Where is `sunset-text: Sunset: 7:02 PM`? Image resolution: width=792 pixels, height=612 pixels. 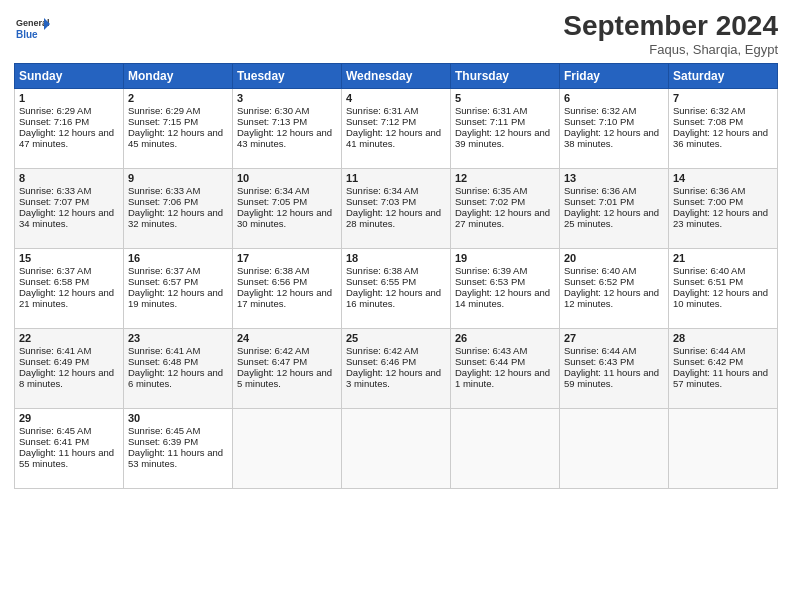 sunset-text: Sunset: 7:02 PM is located at coordinates (505, 202).